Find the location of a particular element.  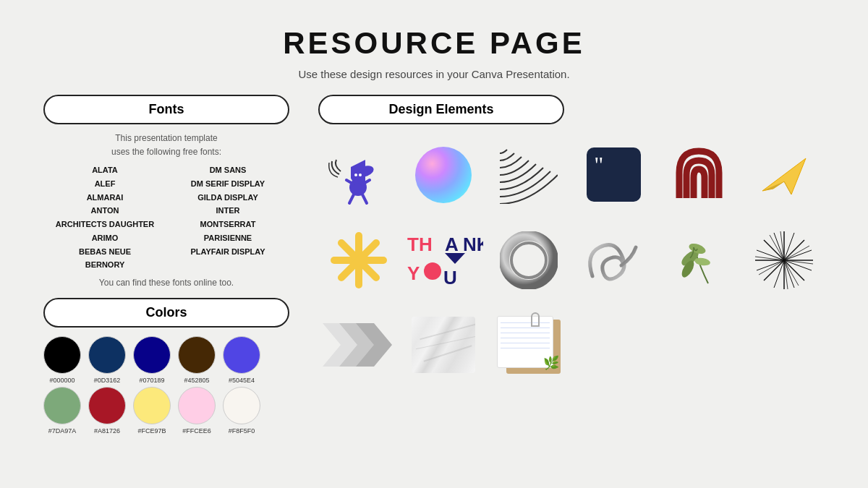

script-svg is located at coordinates (614, 260).